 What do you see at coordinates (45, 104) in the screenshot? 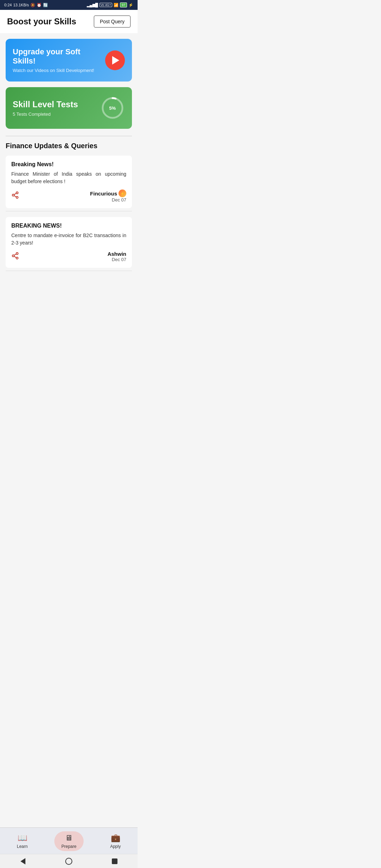
I see `skill-title: Skill Level Tests` at bounding box center [45, 104].